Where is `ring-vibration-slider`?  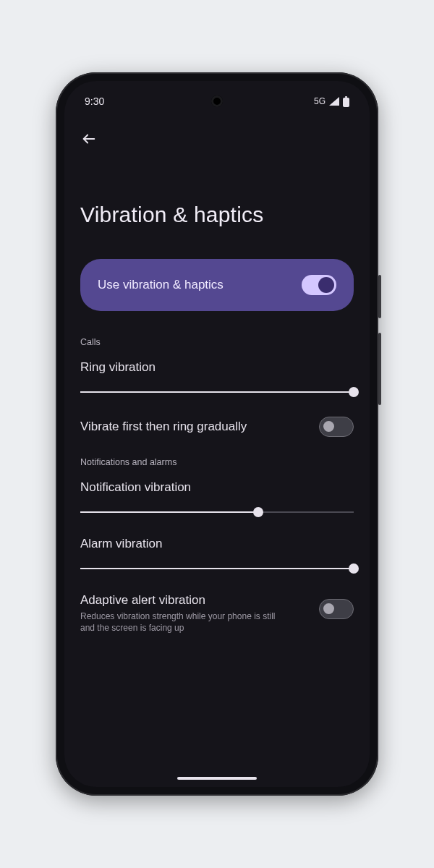 ring-vibration-slider is located at coordinates (217, 392).